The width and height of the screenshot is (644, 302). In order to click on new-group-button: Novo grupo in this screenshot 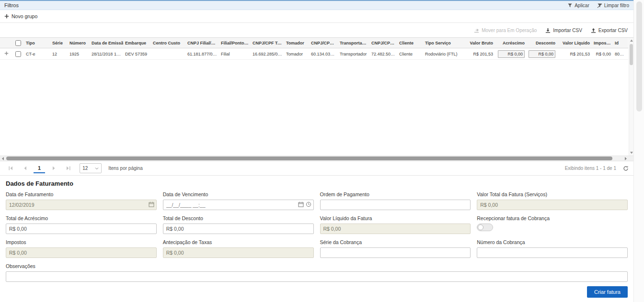, I will do `click(21, 16)`.